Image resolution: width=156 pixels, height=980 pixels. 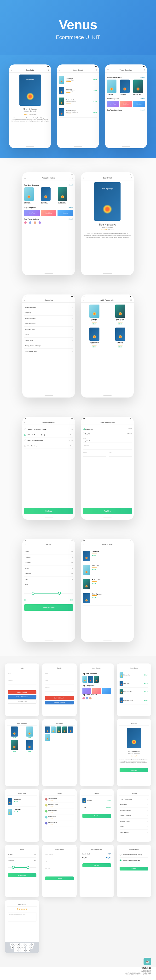 I want to click on book-card: Cinderella, so click(x=113, y=88).